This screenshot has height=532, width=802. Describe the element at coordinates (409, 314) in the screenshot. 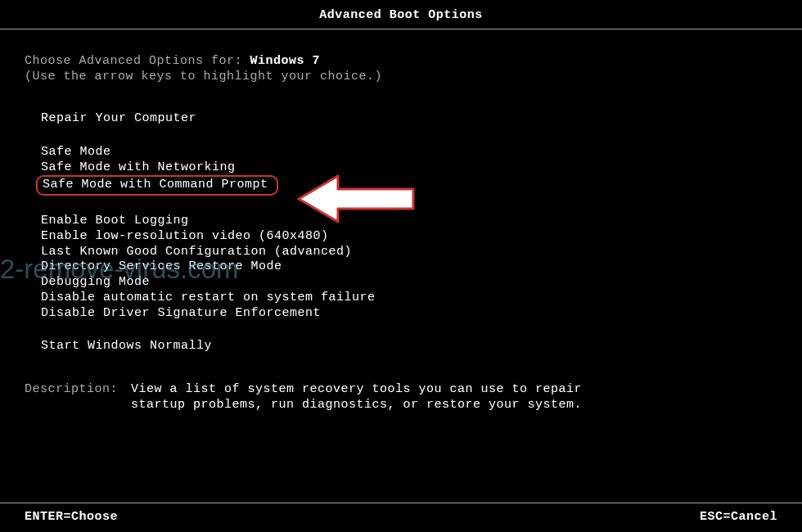

I see `menu-disable-driver-sig: Disable Driver Signature Enforcement` at that location.